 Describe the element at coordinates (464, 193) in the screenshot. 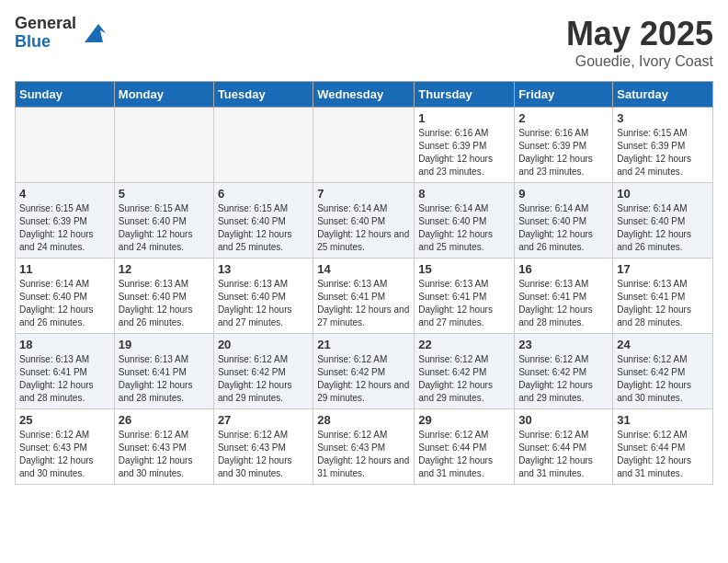

I see `day-number: 8` at that location.